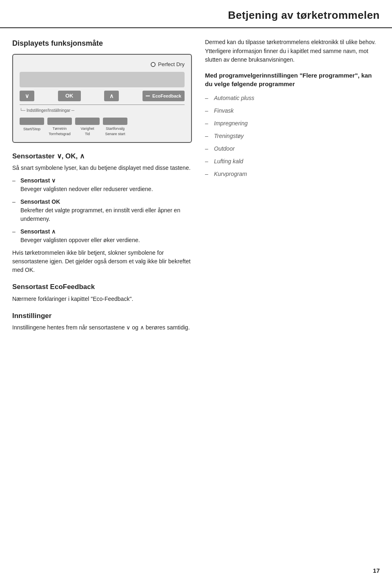  I want to click on start-stop-label: Start/Stop, so click(32, 129).